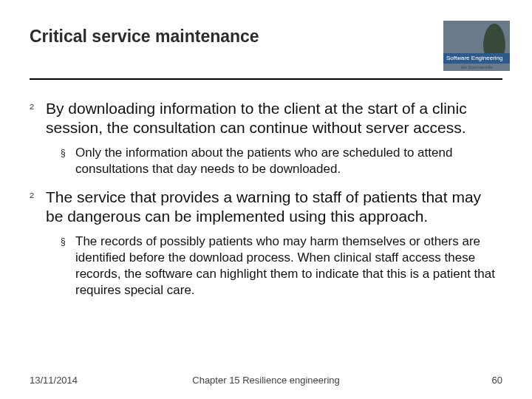 This screenshot has height=399, width=532. Describe the element at coordinates (282, 266) in the screenshot. I see `bullet-level2: § The records of possibly patients who m…` at that location.